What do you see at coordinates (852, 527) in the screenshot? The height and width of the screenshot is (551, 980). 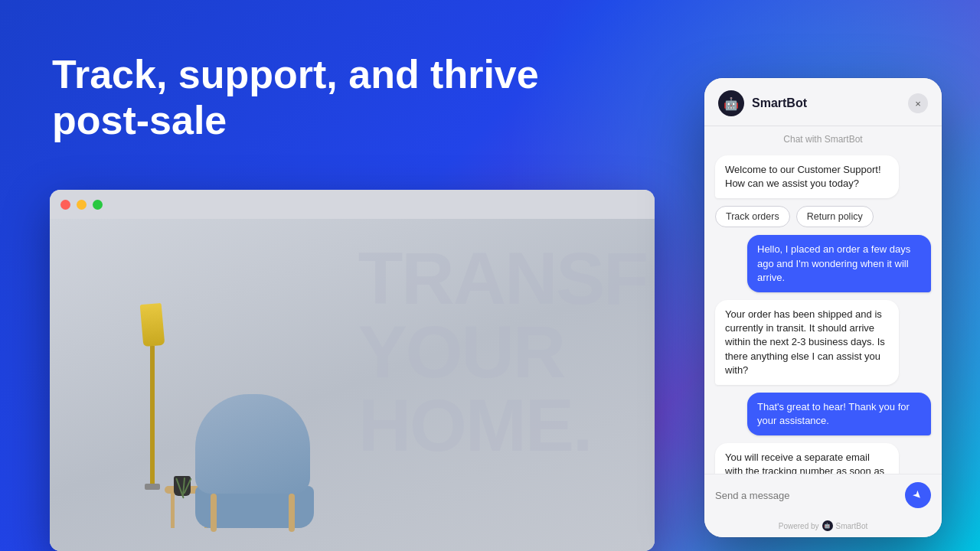 I see `footer-brand-name: SmartBot` at bounding box center [852, 527].